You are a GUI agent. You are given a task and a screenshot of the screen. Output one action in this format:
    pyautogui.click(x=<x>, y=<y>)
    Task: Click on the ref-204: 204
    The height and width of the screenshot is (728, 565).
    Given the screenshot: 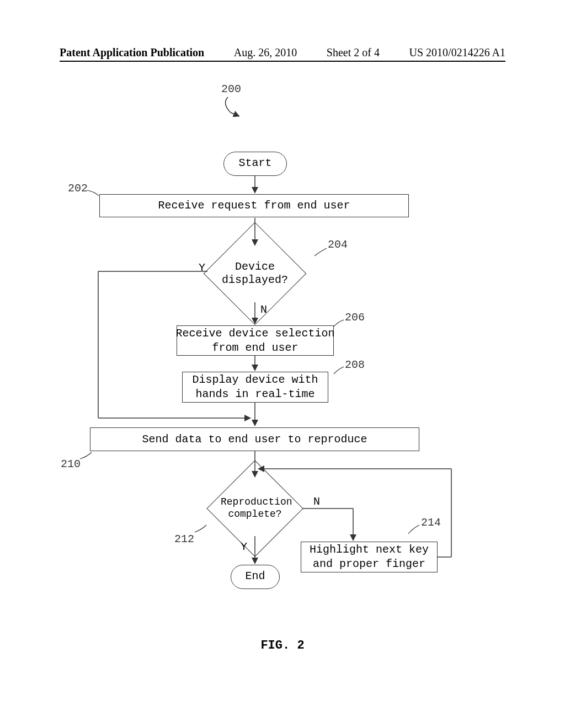 What is the action you would take?
    pyautogui.click(x=338, y=245)
    